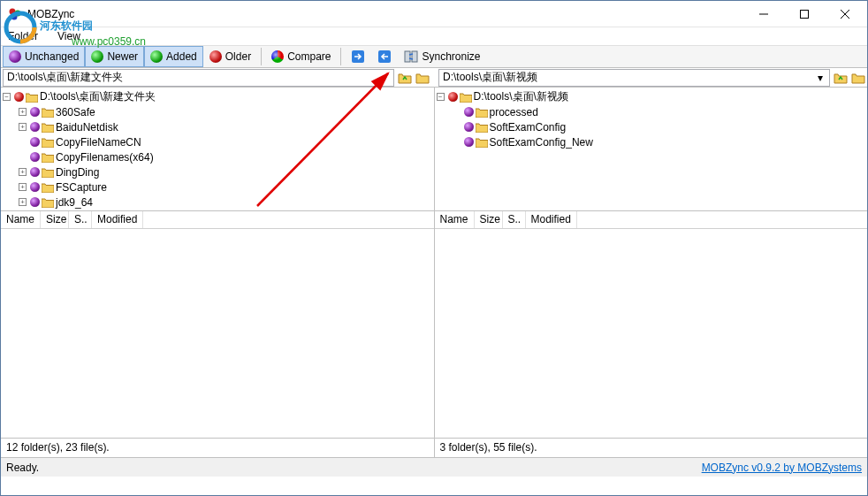 This screenshot has width=868, height=496. I want to click on ball-red-icon, so click(216, 57).